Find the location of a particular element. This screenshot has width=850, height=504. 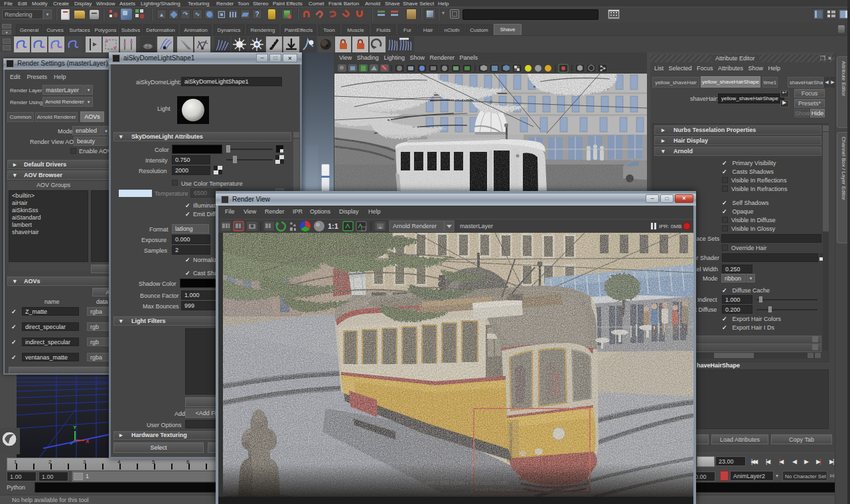

svg-text: Arnold Renderer is located at coordinates (415, 226).